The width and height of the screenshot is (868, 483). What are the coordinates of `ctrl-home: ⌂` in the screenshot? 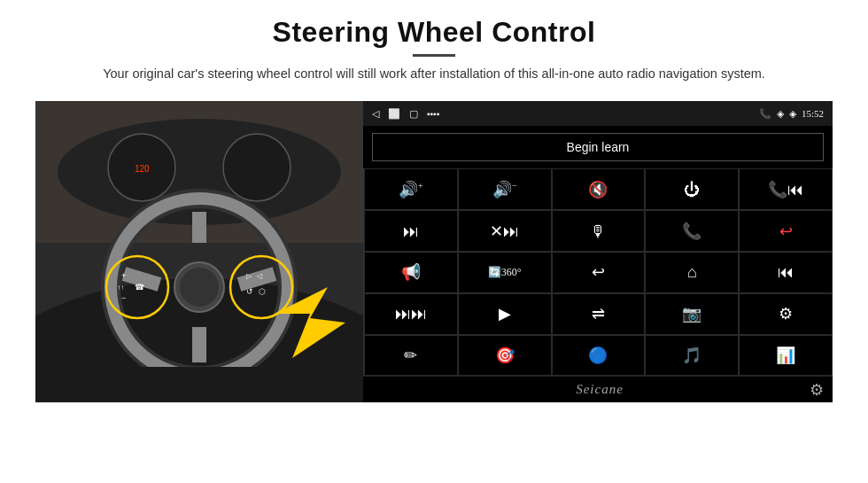 It's located at (692, 273).